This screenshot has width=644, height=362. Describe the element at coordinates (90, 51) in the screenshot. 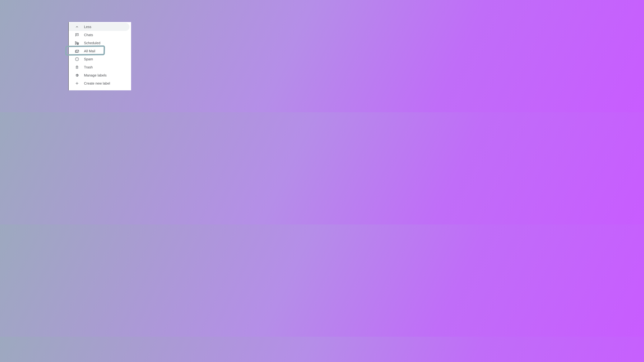

I see `sidebar-item-label: All Mail` at that location.